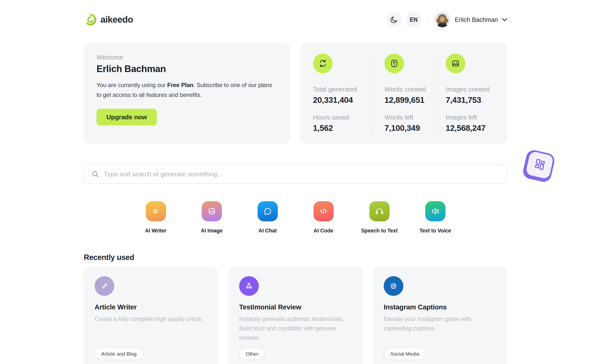 The height and width of the screenshot is (364, 591). I want to click on tool-ai-writer: AI Writer, so click(156, 217).